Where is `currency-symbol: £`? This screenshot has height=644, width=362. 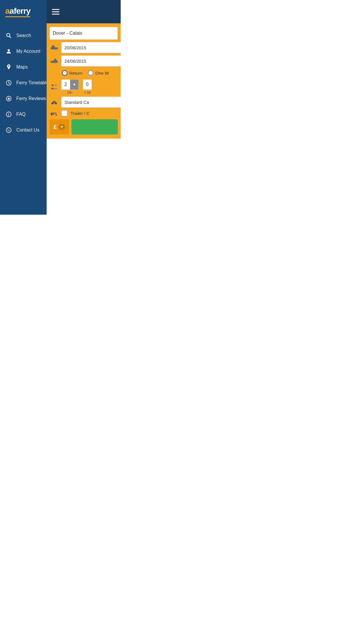 currency-symbol: £ is located at coordinates (55, 127).